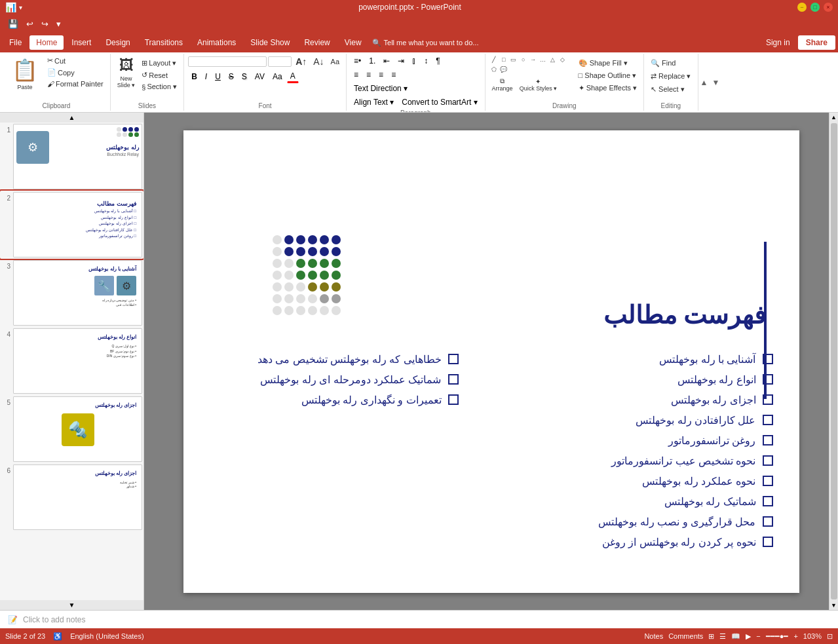  What do you see at coordinates (372, 61) in the screenshot?
I see `numbering-button: 1.` at bounding box center [372, 61].